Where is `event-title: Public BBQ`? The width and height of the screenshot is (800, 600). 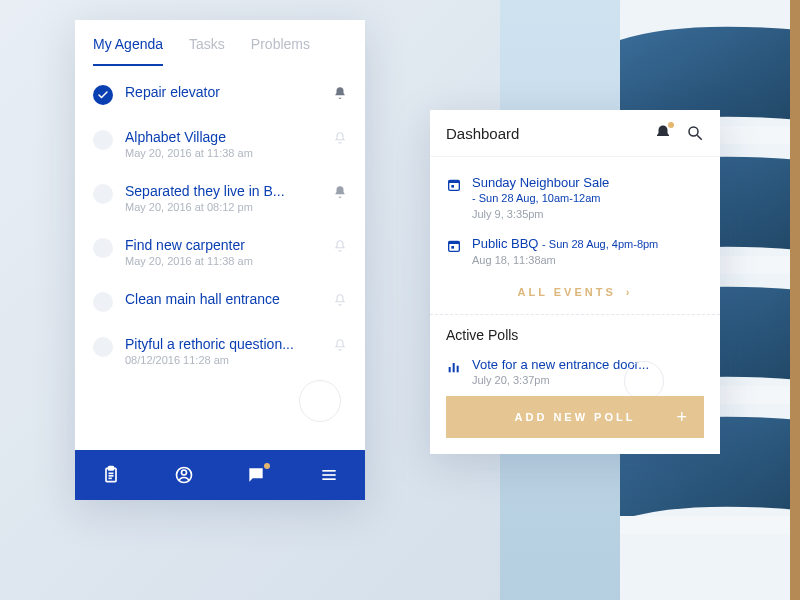 event-title: Public BBQ is located at coordinates (505, 244).